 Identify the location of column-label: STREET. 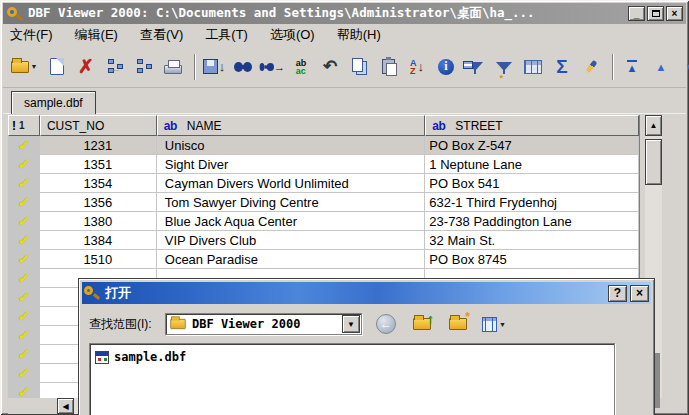
(478, 126).